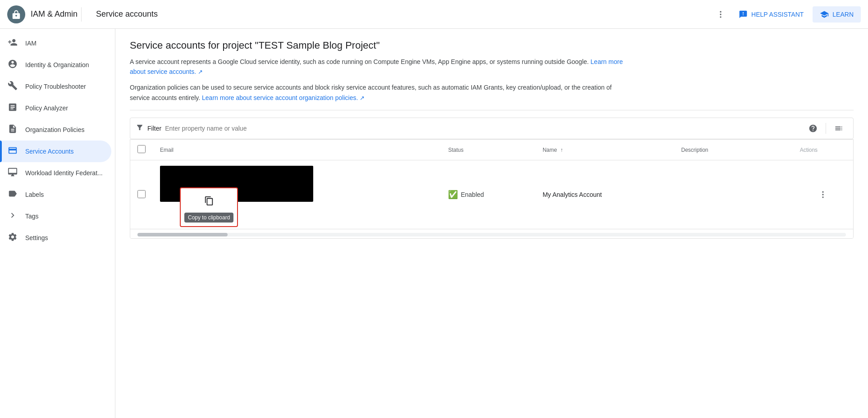  What do you see at coordinates (839, 128) in the screenshot?
I see `column-toggle-button` at bounding box center [839, 128].